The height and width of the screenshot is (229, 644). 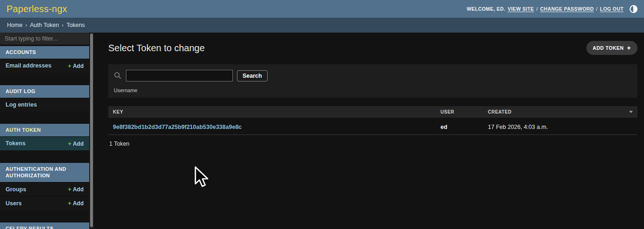 I want to click on tokens-link: Tokens, so click(x=16, y=143).